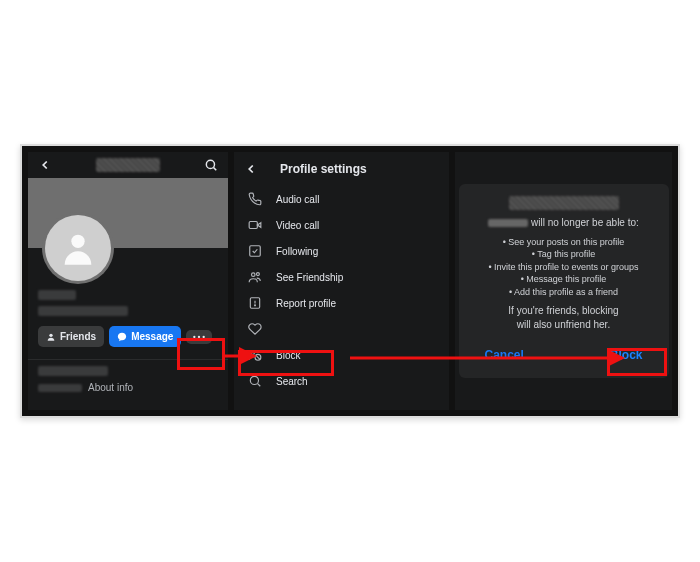 This screenshot has height=562, width=700. I want to click on settings-item-audio-call: Audio call, so click(342, 199).